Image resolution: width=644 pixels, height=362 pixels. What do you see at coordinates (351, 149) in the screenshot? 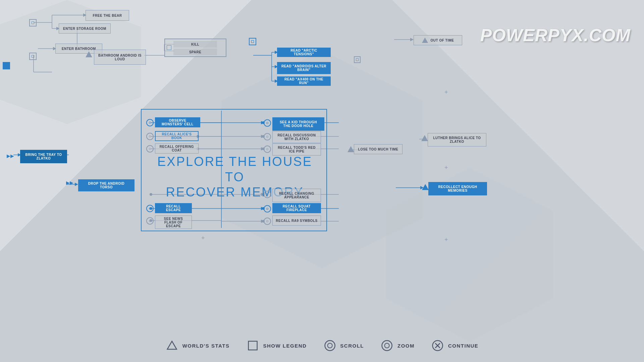
I see `icon-triangle-lose-time` at bounding box center [351, 149].